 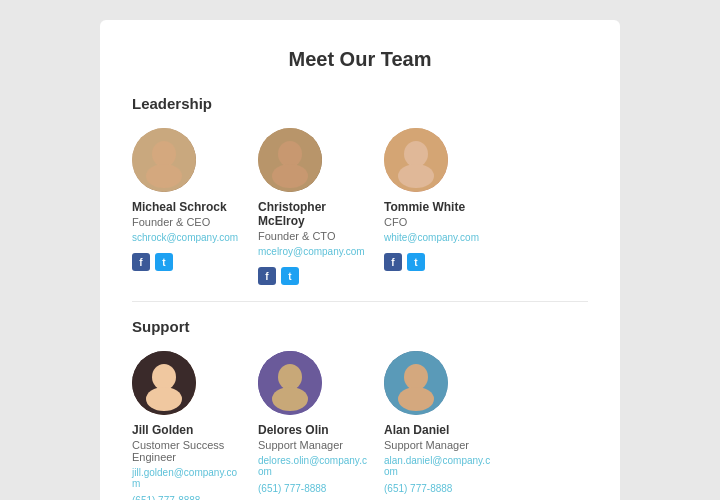 What do you see at coordinates (294, 430) in the screenshot?
I see `member-name: Delores Olin` at bounding box center [294, 430].